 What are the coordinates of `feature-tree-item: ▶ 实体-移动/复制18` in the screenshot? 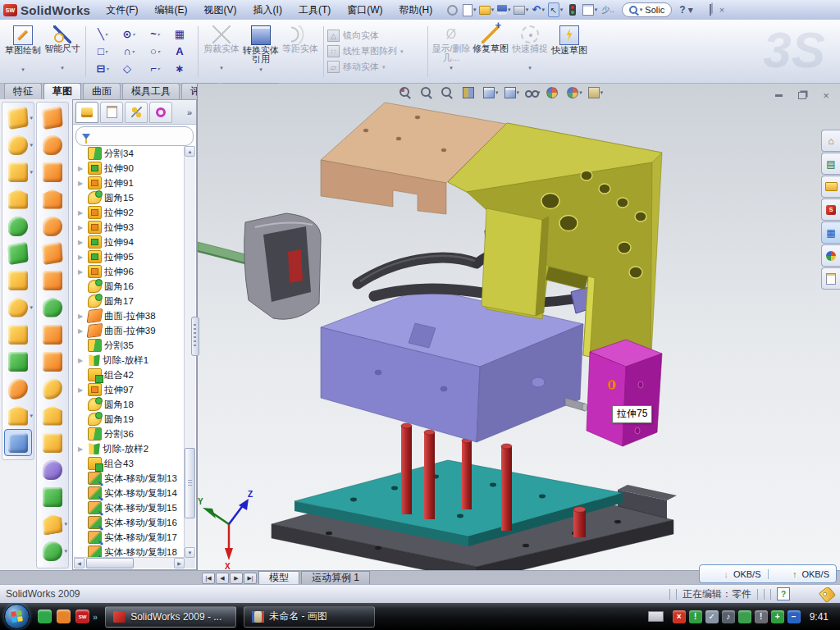 It's located at (130, 551).